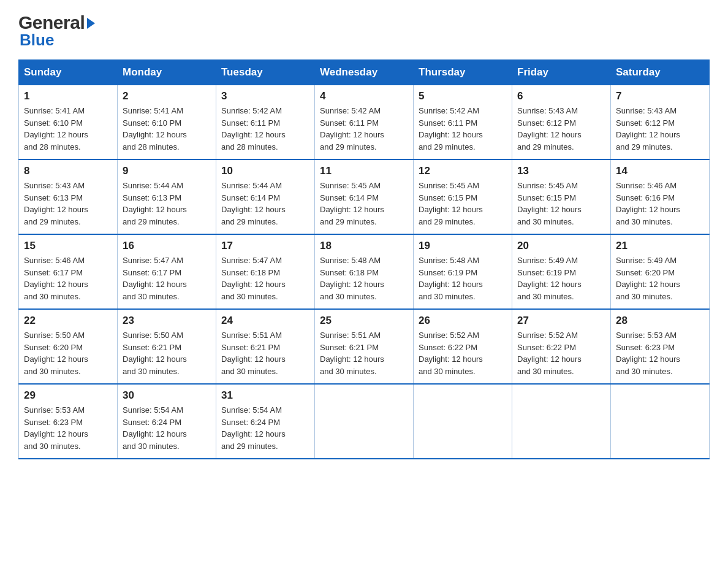 This screenshot has width=728, height=563. I want to click on calendar-cell: 11 Sunrise: 5:45 AMSunset: 6:14 PMDaylig…, so click(364, 197).